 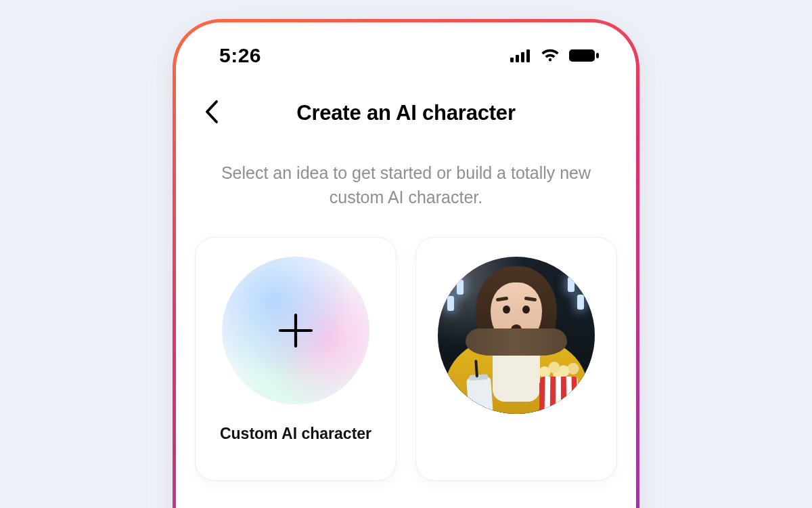 I want to click on popcorn-icon, so click(x=559, y=386).